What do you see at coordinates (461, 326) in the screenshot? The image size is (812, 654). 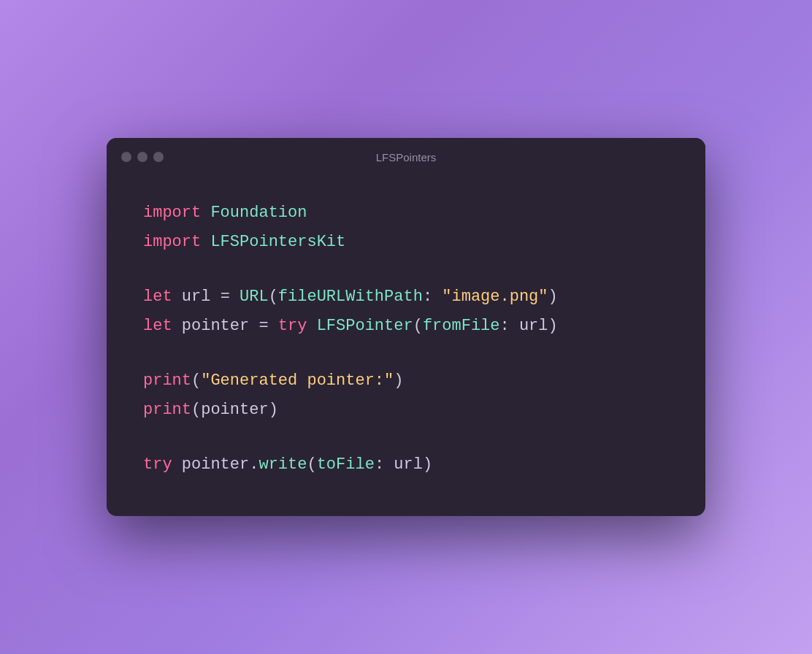 I see `param-fromfile: fromFile` at bounding box center [461, 326].